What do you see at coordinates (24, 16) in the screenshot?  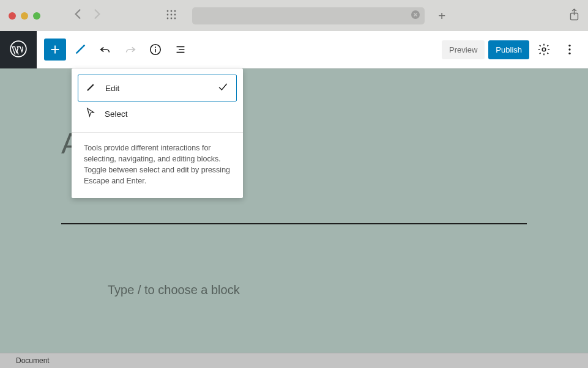 I see `minimize-window-button` at bounding box center [24, 16].